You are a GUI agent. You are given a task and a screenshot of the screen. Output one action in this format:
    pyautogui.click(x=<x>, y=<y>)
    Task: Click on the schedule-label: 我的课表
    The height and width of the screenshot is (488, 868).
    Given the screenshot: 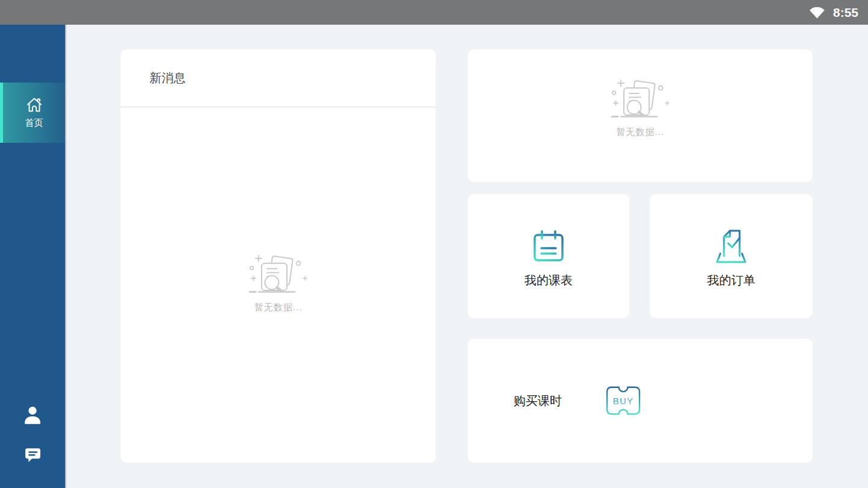 What is the action you would take?
    pyautogui.click(x=549, y=281)
    